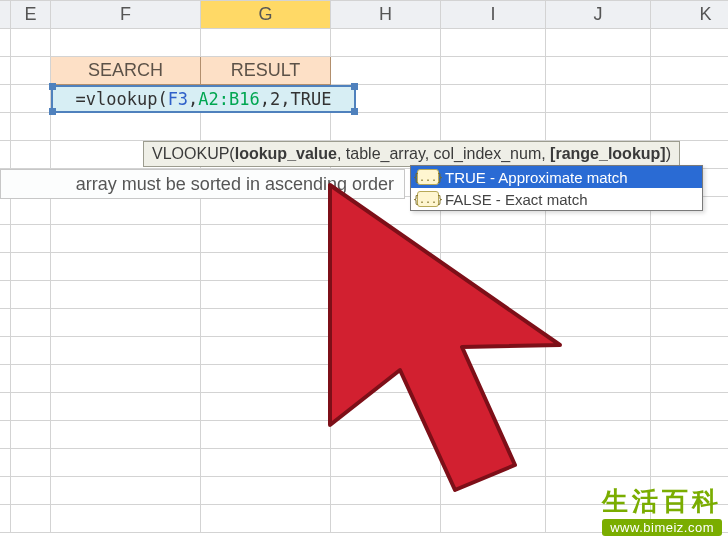 This screenshot has height=546, width=728. Describe the element at coordinates (6, 15) in the screenshot. I see `col-header-D: D` at that location.